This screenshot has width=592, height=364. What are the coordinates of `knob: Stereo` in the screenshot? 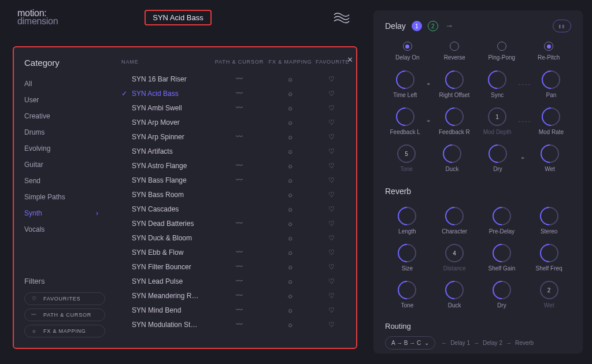 It's located at (549, 221).